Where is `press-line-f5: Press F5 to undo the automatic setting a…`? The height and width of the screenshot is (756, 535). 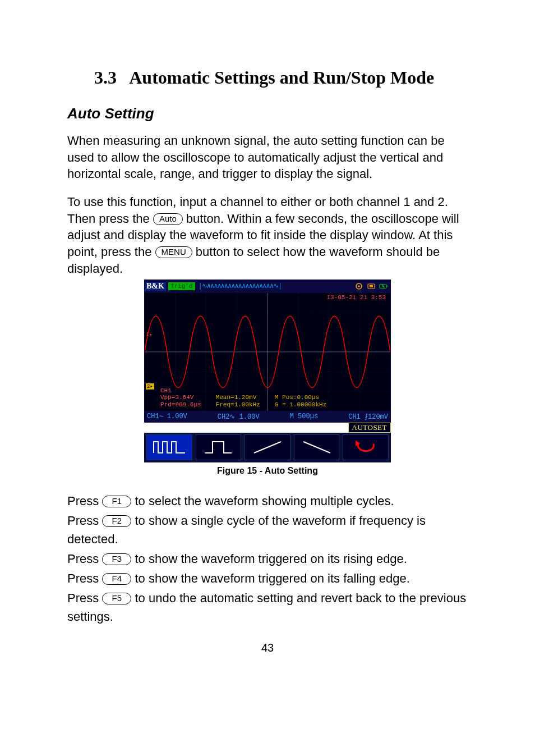 press-line-f5: Press F5 to undo the automatic setting a… is located at coordinates (268, 607).